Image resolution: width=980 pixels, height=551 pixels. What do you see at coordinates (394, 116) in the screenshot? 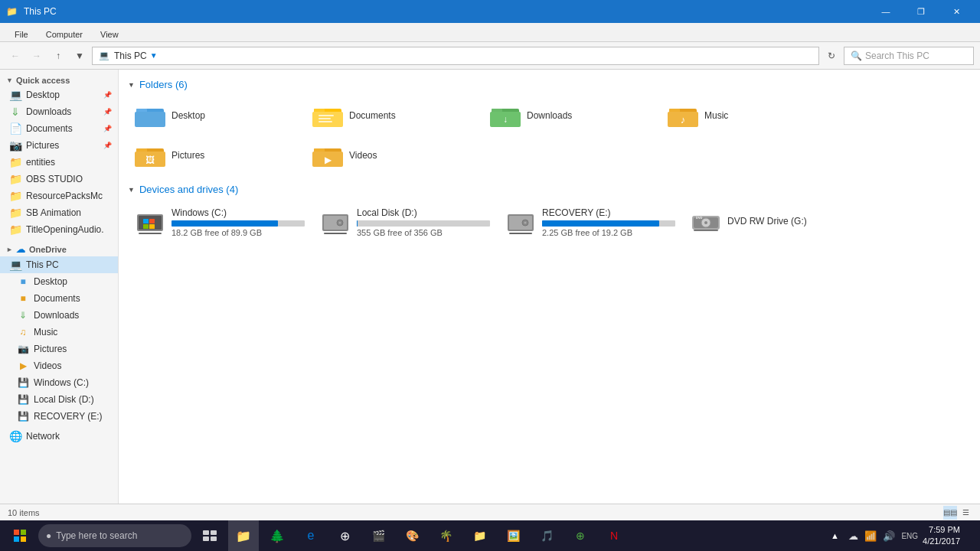
I see `folder-item-documents: Documents` at bounding box center [394, 116].